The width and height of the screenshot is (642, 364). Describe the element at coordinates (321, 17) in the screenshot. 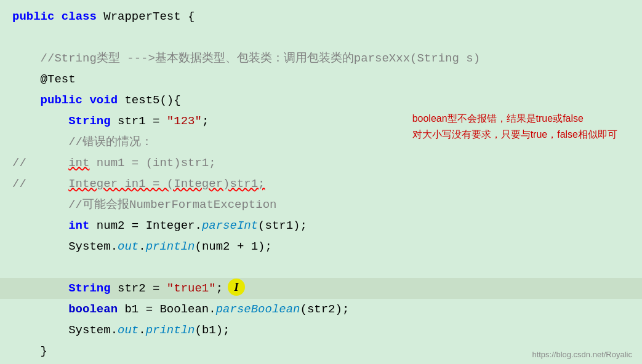

I see `code-line-class: public class WrapperTest {` at that location.